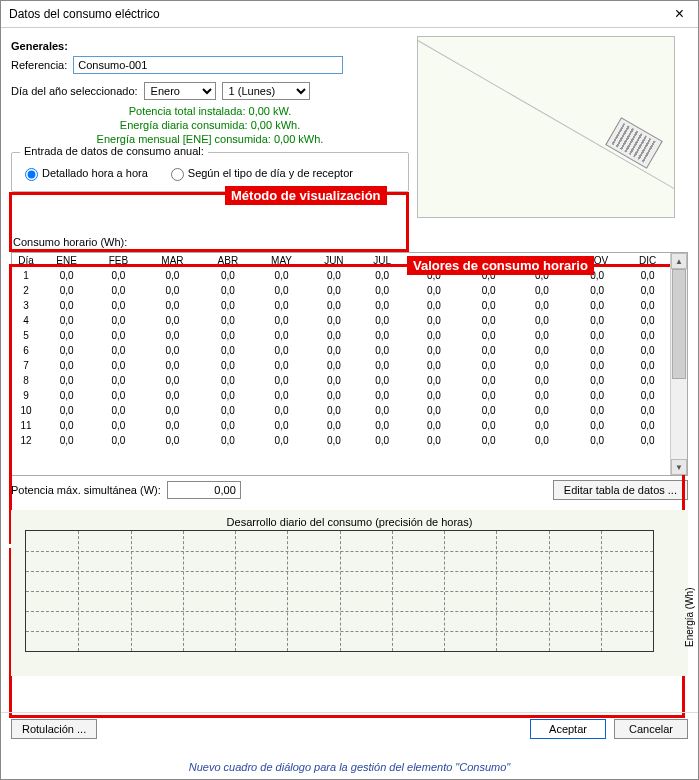  I want to click on table-row: 120,00,00,00,00,00,00,00,00,00,00,00,0, so click(341, 440).